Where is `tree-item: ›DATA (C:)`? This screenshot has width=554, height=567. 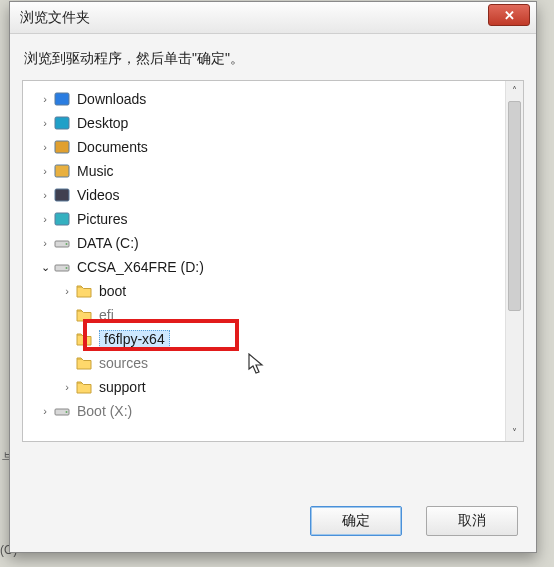
tree-item: ›DATA (C:) is located at coordinates (273, 243).